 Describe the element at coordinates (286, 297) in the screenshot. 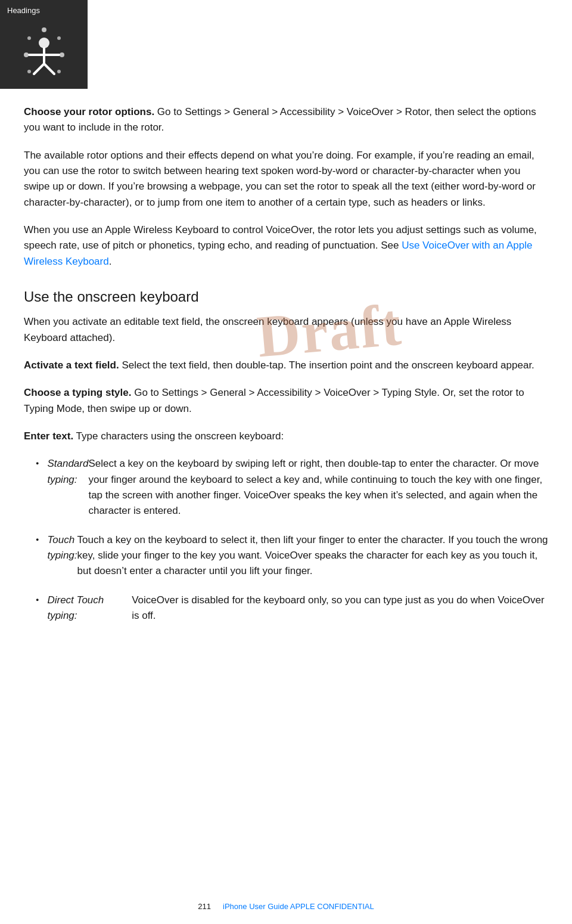

I see `section-heading-keyboard: Use the onscreen keyboard` at that location.